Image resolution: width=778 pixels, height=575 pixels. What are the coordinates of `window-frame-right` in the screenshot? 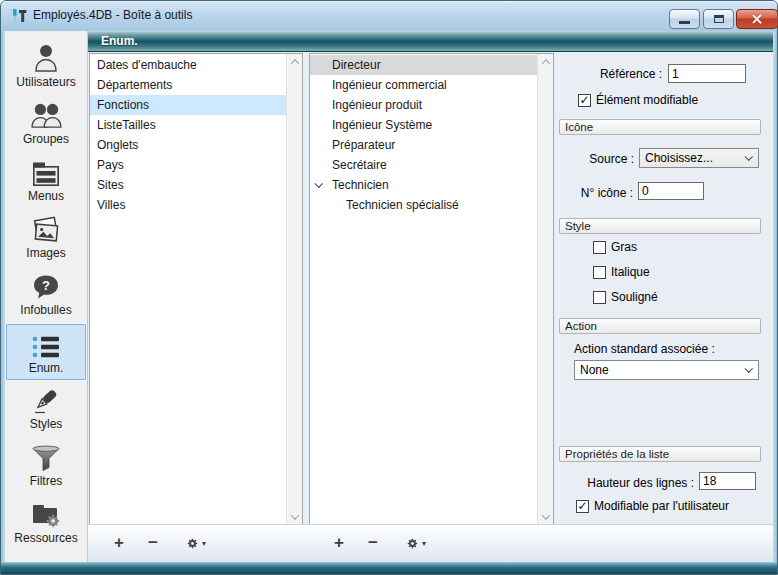 It's located at (775, 296).